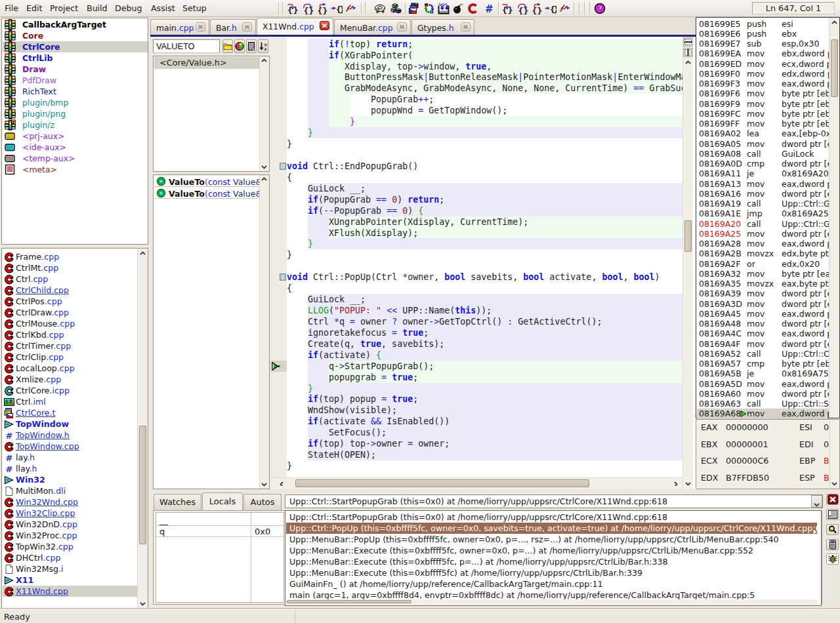  I want to click on file-item-X11Wnd-cpp: X11Wnd.cpp, so click(70, 592).